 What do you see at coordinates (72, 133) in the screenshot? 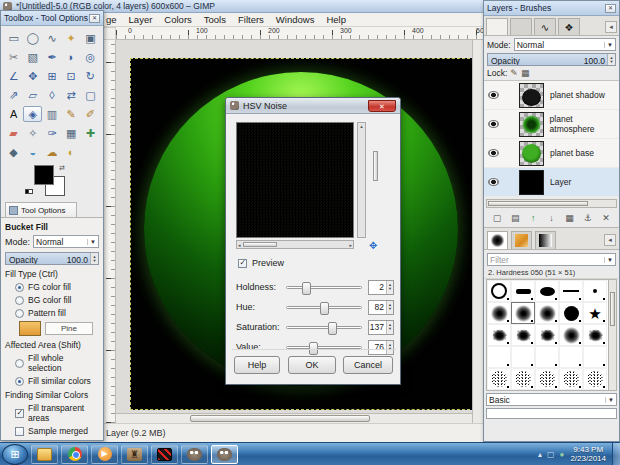
I see `clone-tool: ▦` at bounding box center [72, 133].